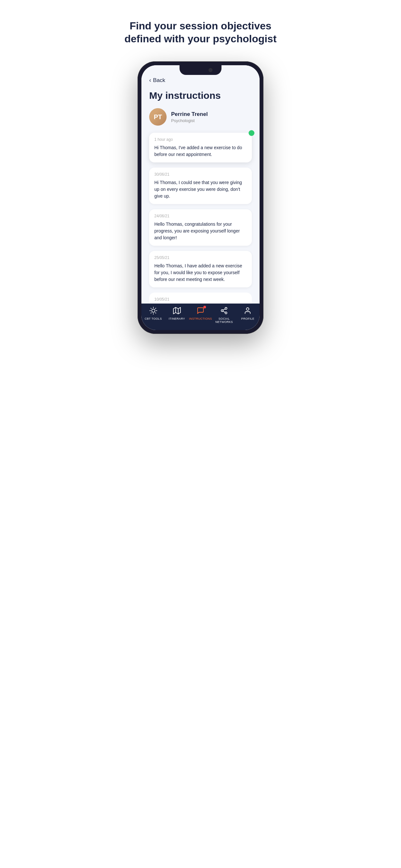 The image size is (401, 868). What do you see at coordinates (201, 227) in the screenshot?
I see `message-item: 24/06/21 Hello Thomas, congratulations f…` at bounding box center [201, 227].